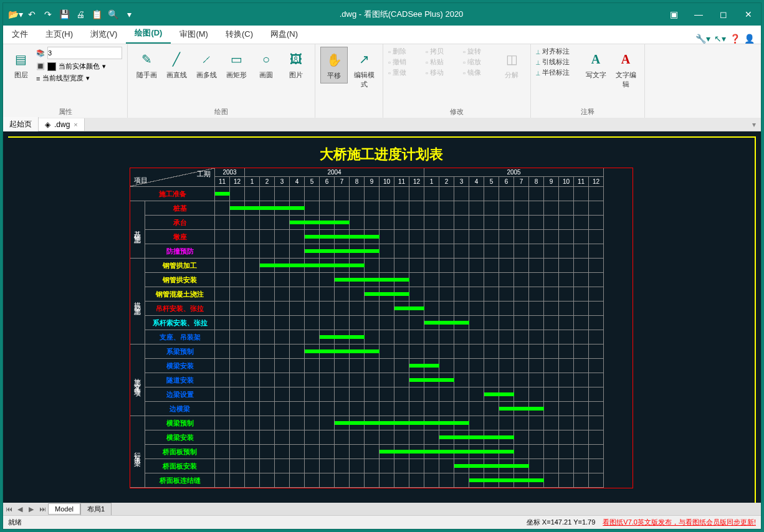 Image resolution: width=764 pixels, height=532 pixels. I want to click on tab-close-icon: ×, so click(75, 125).